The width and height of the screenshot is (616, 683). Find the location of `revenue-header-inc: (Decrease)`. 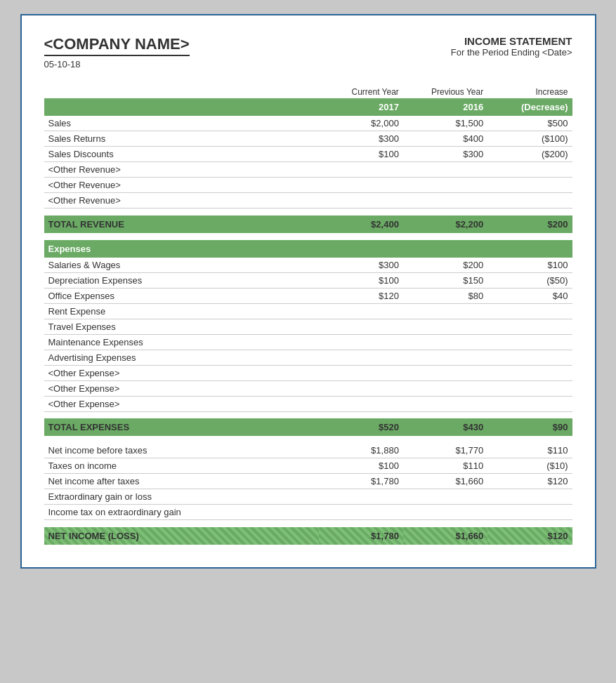

revenue-header-inc: (Decrease) is located at coordinates (530, 107).